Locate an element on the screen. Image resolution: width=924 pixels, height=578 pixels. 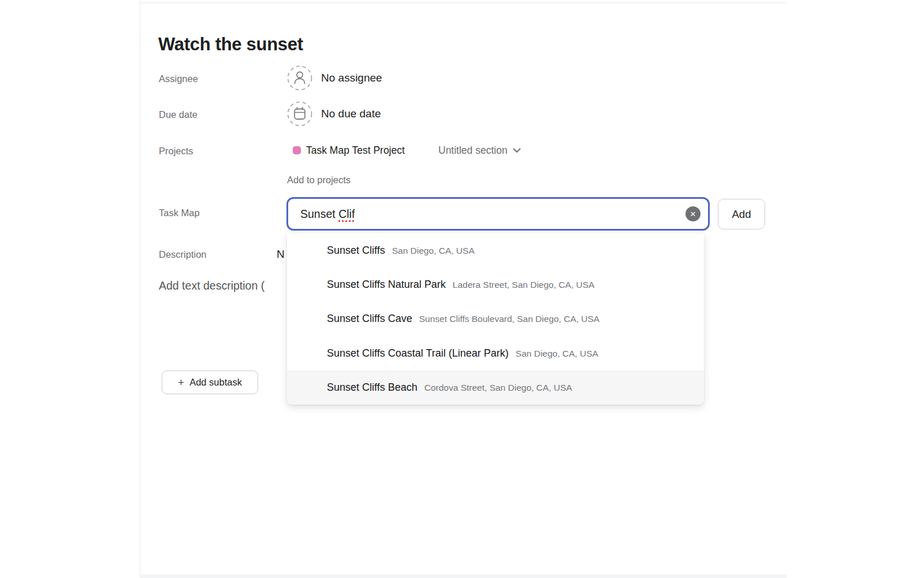
places-autocomplete-dropdown: Sunset CliffsSan Diego, CA, USA Sunset C… is located at coordinates (495, 319).